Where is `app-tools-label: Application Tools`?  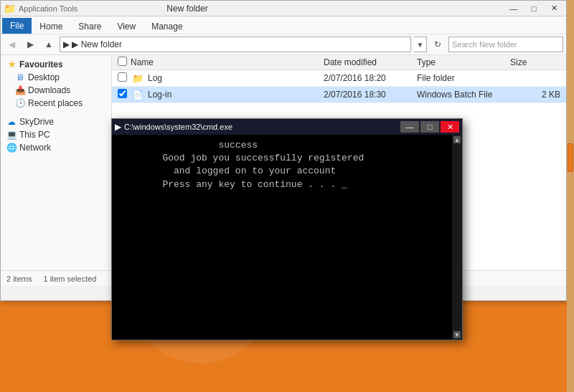
app-tools-label: Application Tools is located at coordinates (48, 9).